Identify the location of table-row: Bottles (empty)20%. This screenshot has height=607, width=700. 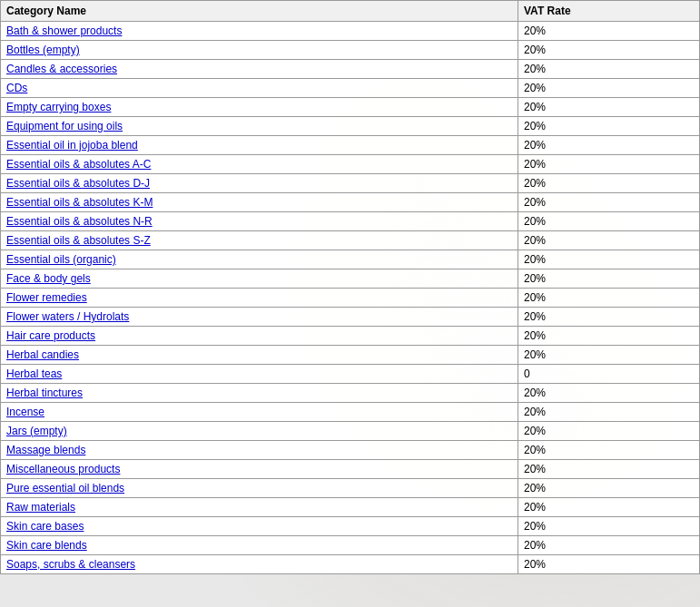
(350, 51).